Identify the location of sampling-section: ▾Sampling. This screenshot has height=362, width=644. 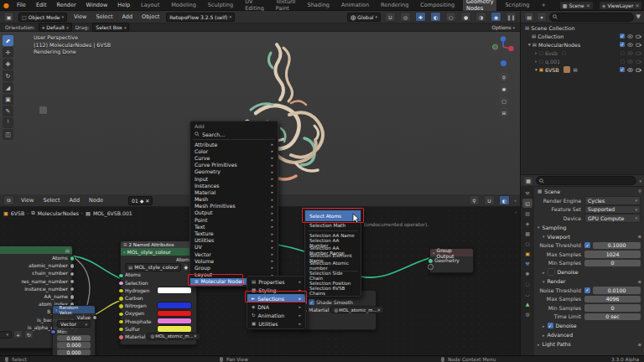
(589, 228).